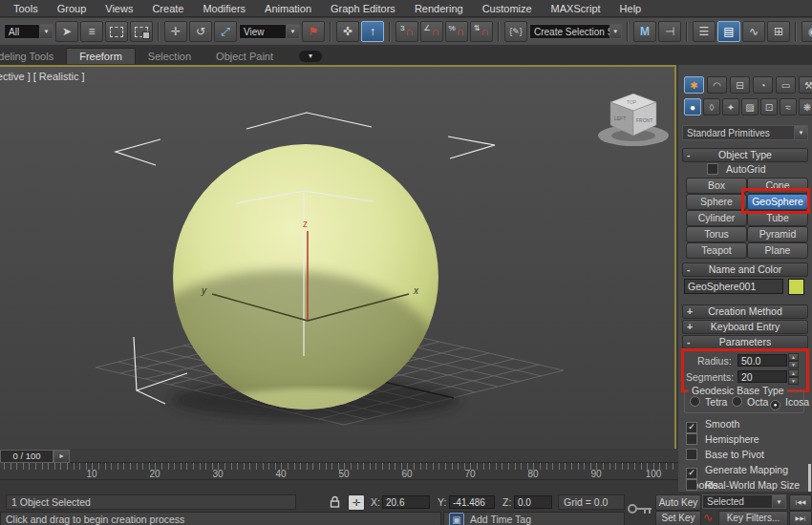 This screenshot has width=812, height=525. Describe the element at coordinates (32, 56) in the screenshot. I see `ribbon-tab-modeling: Modeling Tools` at that location.